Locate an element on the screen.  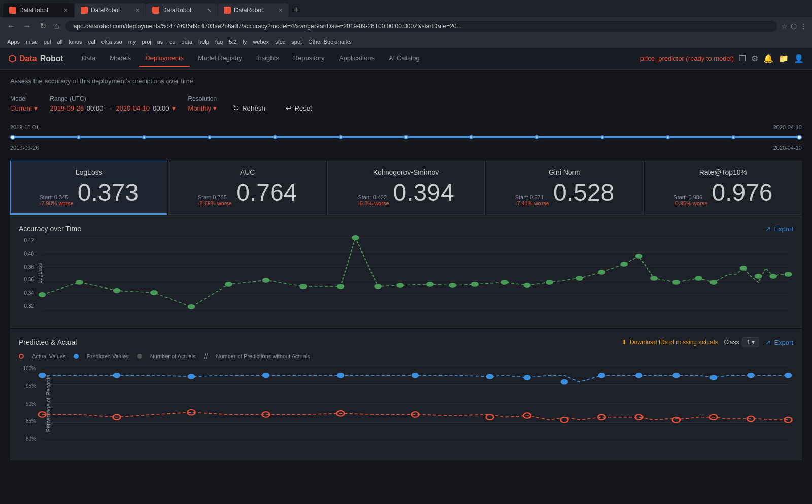
timeline-track is located at coordinates (406, 137).